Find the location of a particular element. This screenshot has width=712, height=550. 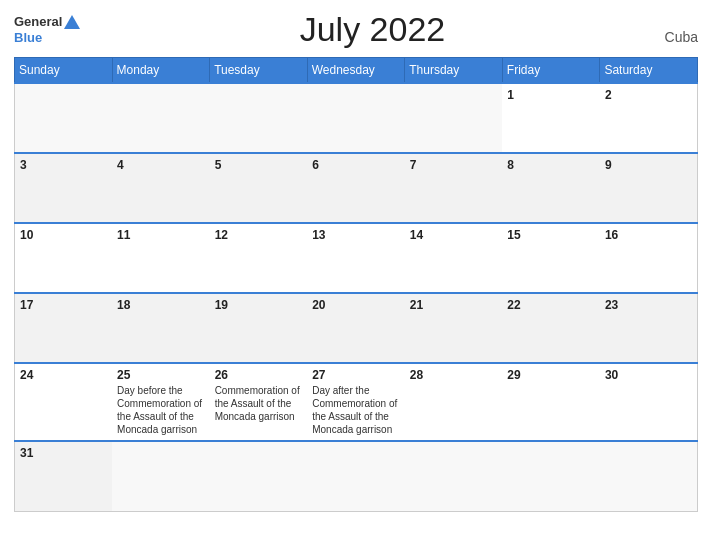

day-cell: 17 is located at coordinates (64, 328).